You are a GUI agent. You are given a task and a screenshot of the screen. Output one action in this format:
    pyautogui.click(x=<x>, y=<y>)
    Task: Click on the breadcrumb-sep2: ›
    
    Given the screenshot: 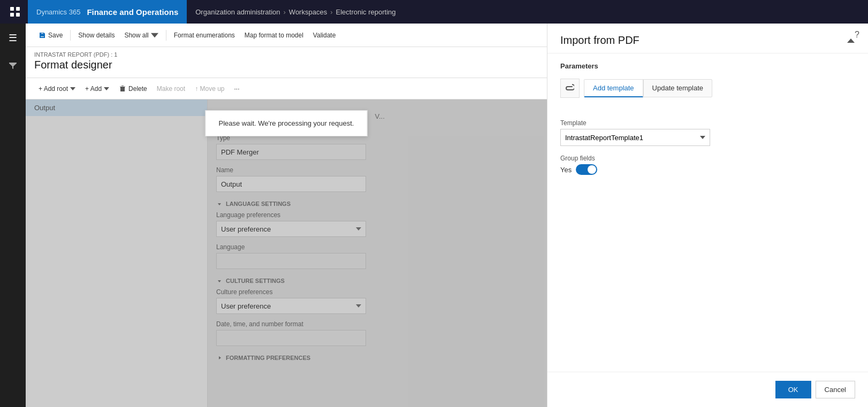 What is the action you would take?
    pyautogui.click(x=331, y=12)
    